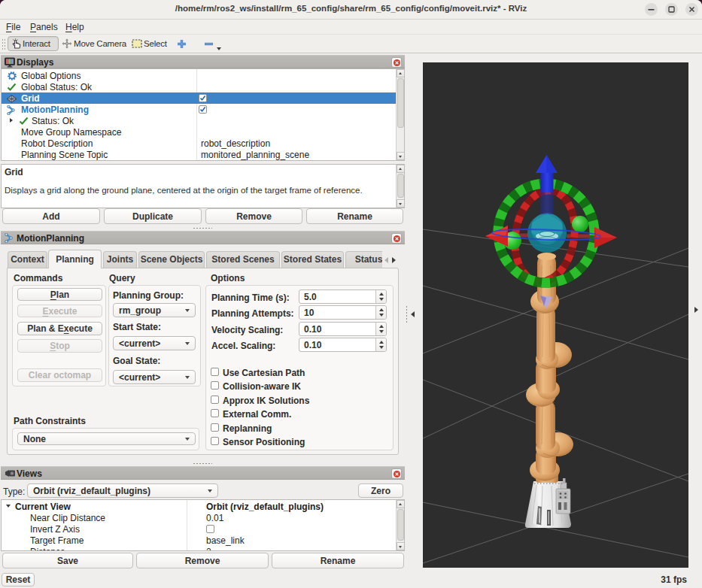  Describe the element at coordinates (692, 9) in the screenshot. I see `close-button` at that location.